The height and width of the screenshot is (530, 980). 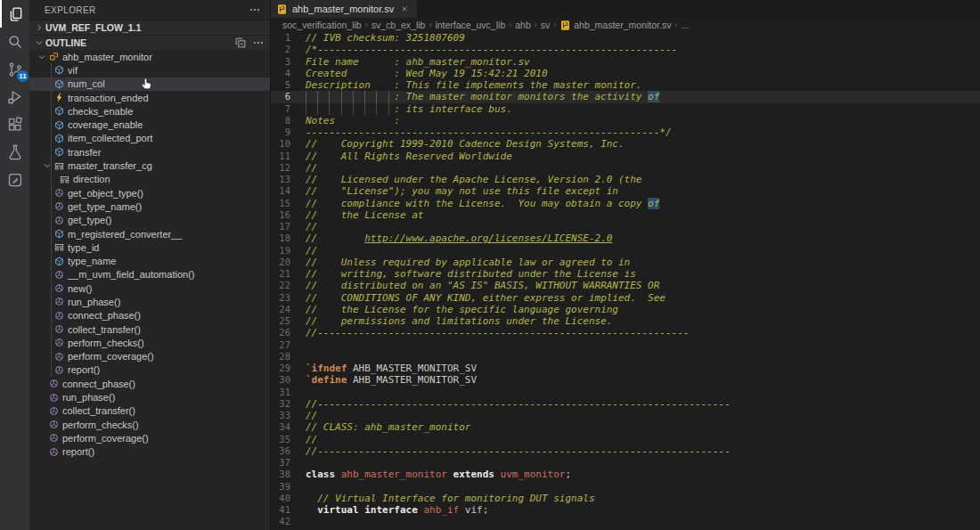 What do you see at coordinates (625, 274) in the screenshot?
I see `code-line-21: 21// writing, software distributed under…` at bounding box center [625, 274].